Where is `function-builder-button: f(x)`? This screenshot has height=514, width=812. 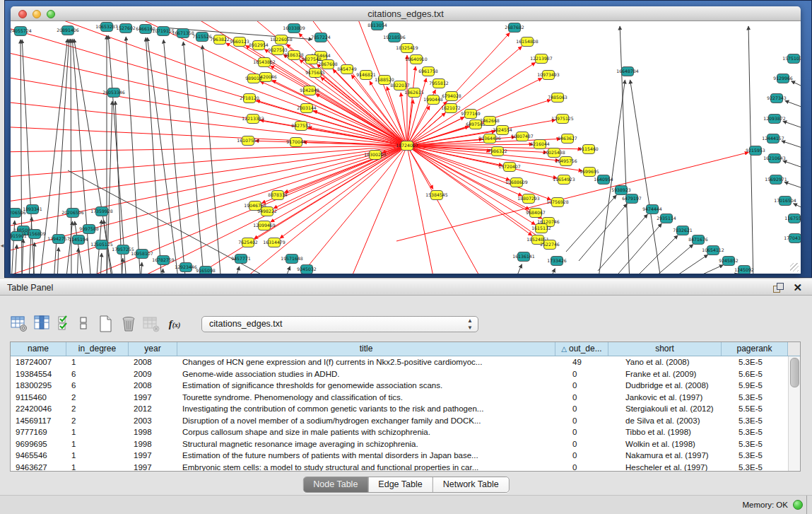 function-builder-button: f(x) is located at coordinates (175, 325).